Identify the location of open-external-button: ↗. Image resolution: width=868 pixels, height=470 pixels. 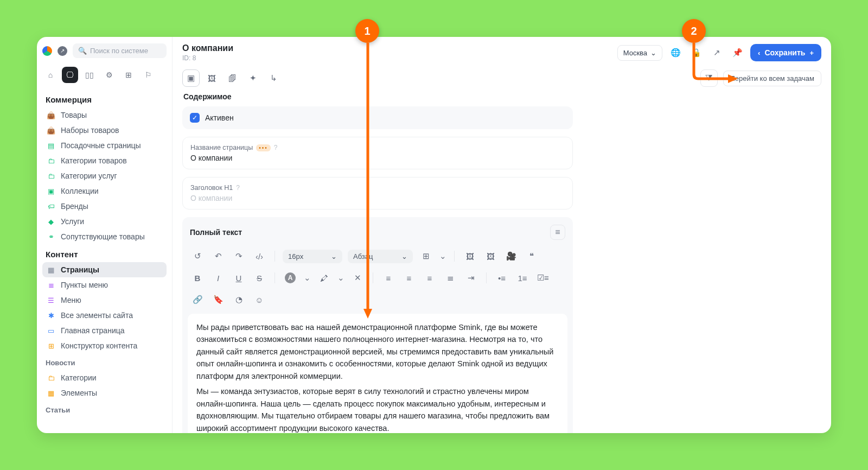
(717, 53).